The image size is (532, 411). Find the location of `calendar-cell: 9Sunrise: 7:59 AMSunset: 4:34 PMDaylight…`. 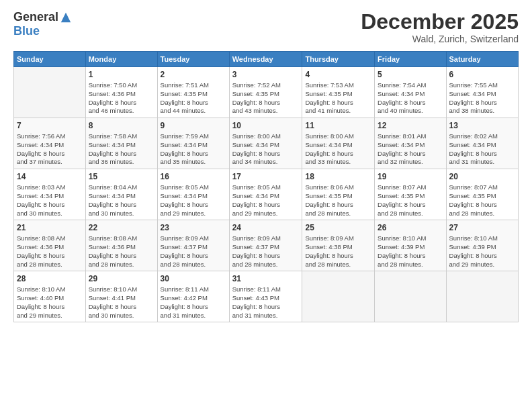

calendar-cell: 9Sunrise: 7:59 AMSunset: 4:34 PMDaylight… is located at coordinates (193, 144).